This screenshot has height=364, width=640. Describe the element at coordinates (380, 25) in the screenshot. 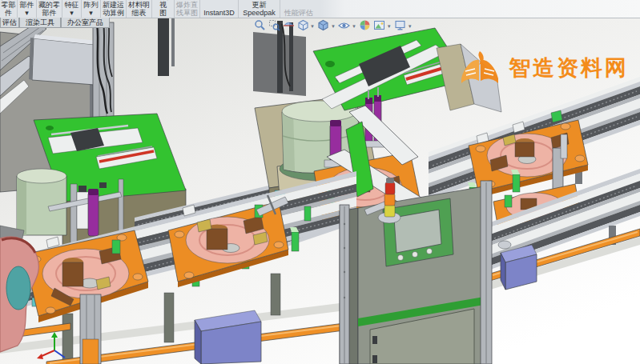

I see `apply-scene-icon` at that location.